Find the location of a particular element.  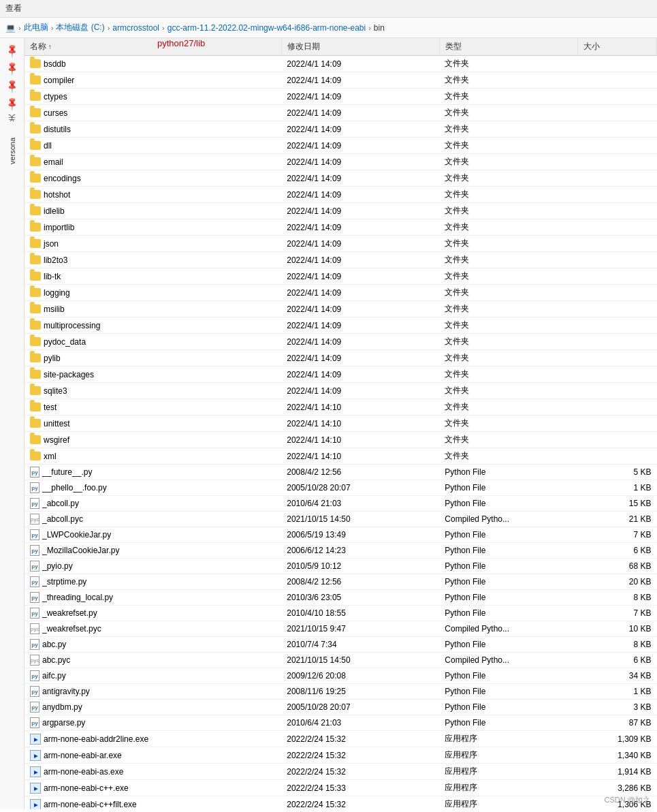

table-row: idlelib2022/4/1 14:09文件夹 is located at coordinates (340, 211).